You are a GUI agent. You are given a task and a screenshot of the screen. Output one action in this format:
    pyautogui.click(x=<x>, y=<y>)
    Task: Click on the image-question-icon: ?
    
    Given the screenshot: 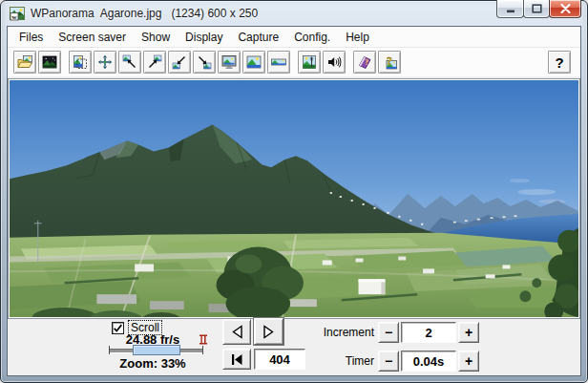 What is the action you would take?
    pyautogui.click(x=389, y=62)
    